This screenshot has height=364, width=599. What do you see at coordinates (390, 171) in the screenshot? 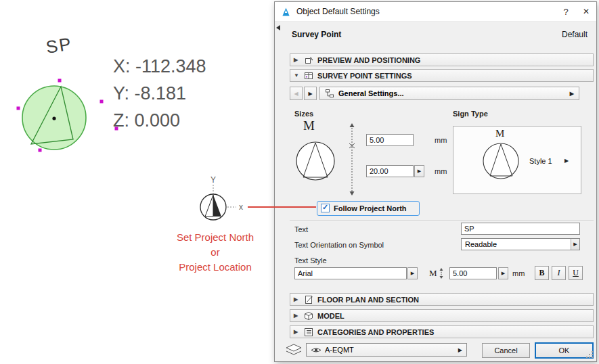
I see `symbol-size-field` at bounding box center [390, 171].